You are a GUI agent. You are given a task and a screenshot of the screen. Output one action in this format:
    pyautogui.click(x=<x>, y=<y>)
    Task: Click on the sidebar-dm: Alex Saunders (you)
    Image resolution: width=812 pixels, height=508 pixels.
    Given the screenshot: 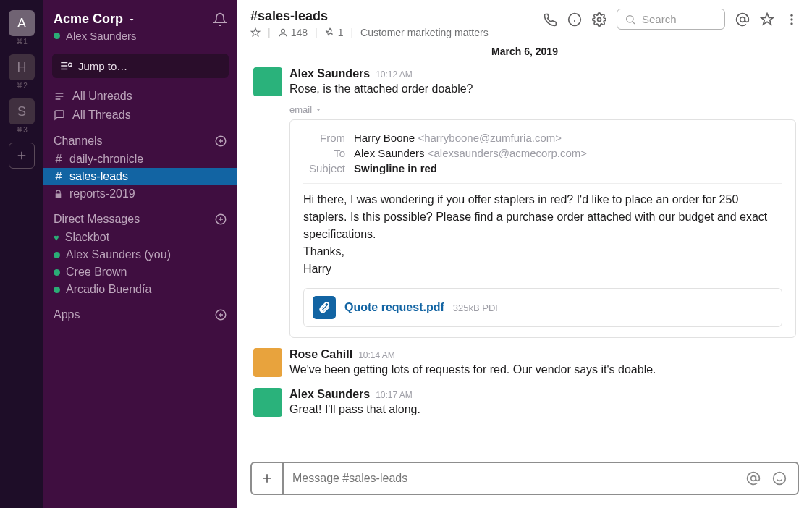 What is the action you would take?
    pyautogui.click(x=140, y=255)
    